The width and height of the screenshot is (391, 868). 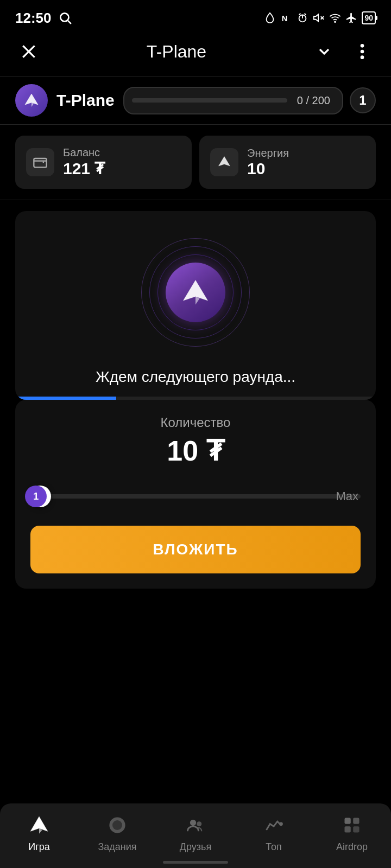 I want to click on nav-right-actions, so click(x=343, y=52).